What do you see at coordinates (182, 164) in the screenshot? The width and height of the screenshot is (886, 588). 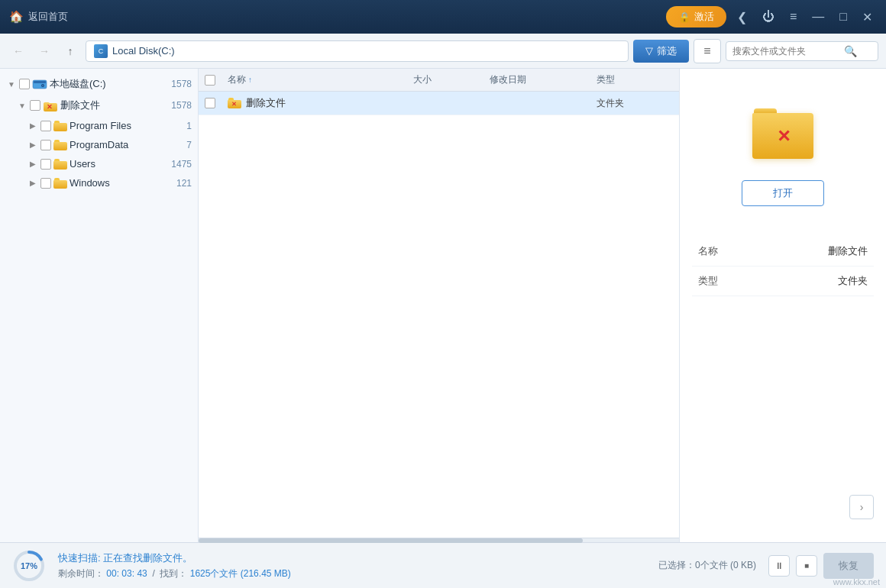 I see `tree-count-4: 1475` at bounding box center [182, 164].